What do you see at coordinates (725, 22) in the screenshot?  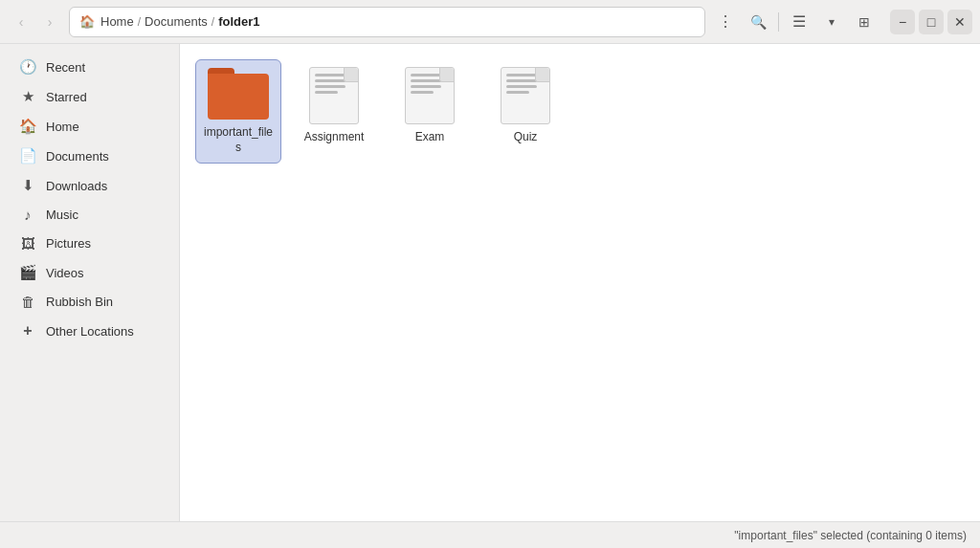 I see `more-options-button: ⋮` at bounding box center [725, 22].